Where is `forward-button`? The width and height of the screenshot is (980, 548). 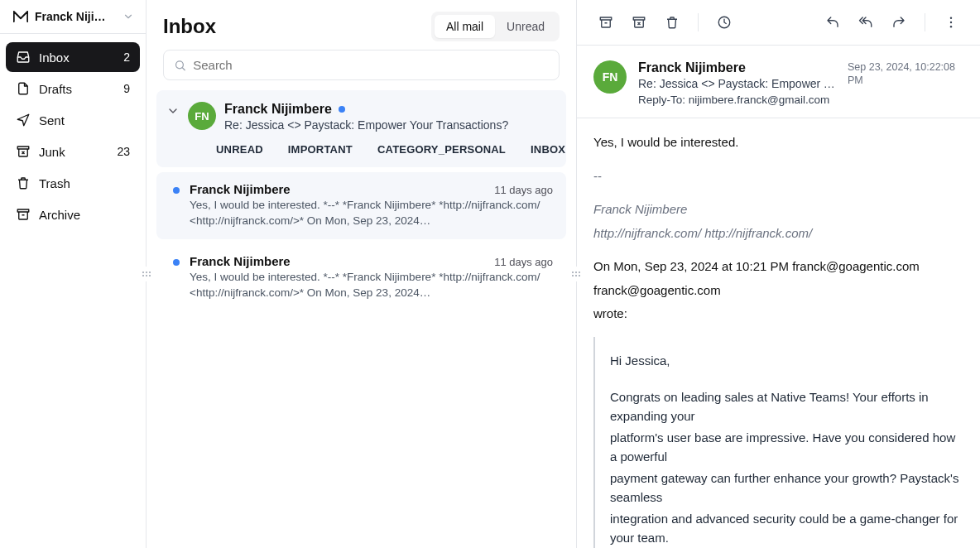 forward-button is located at coordinates (899, 22).